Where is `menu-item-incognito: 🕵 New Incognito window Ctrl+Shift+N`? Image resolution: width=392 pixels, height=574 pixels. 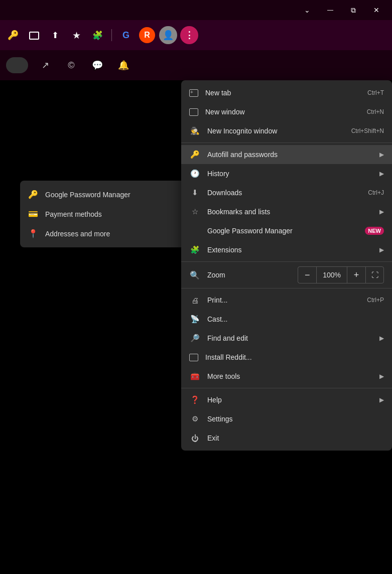 menu-item-incognito: 🕵 New Incognito window Ctrl+Shift+N is located at coordinates (287, 131).